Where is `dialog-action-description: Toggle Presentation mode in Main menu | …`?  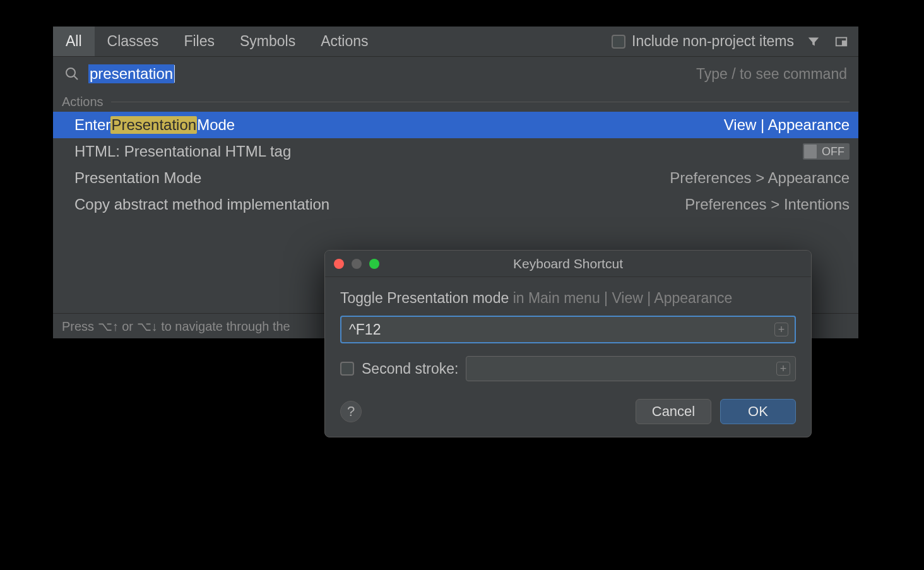 dialog-action-description: Toggle Presentation mode in Main menu | … is located at coordinates (568, 298).